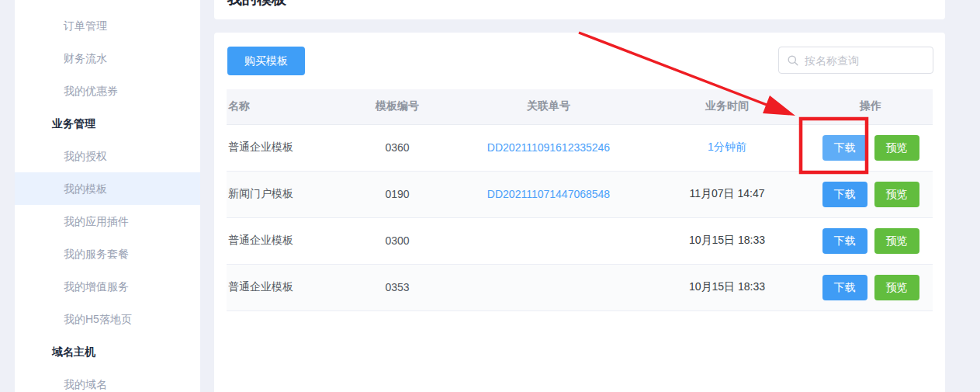 The width and height of the screenshot is (980, 392). What do you see at coordinates (107, 352) in the screenshot?
I see `sidebar-section-header: 域名主机` at bounding box center [107, 352].